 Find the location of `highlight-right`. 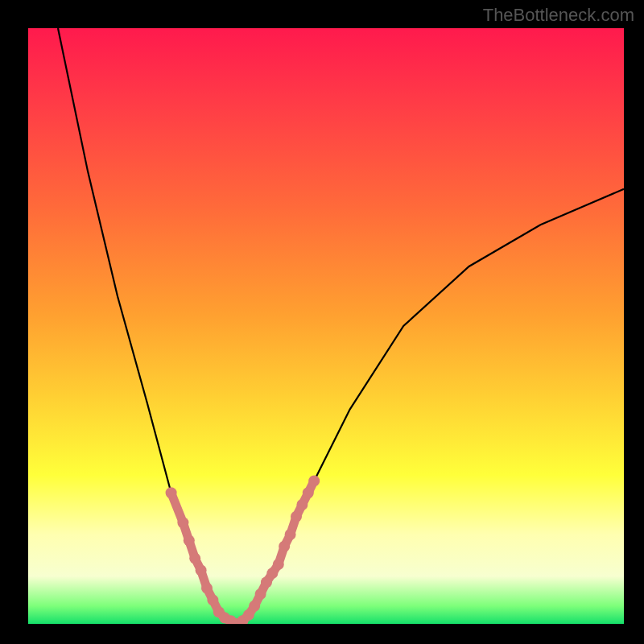

highlight-right is located at coordinates (279, 549).